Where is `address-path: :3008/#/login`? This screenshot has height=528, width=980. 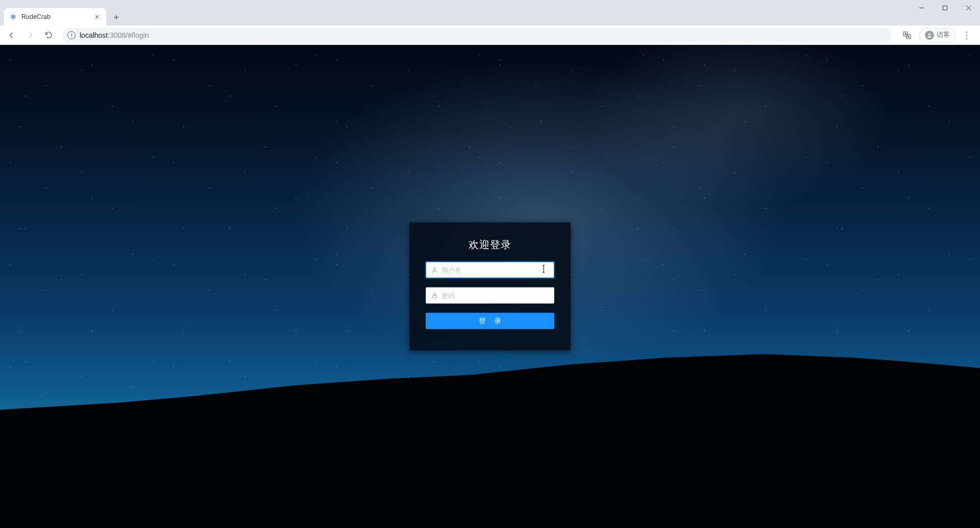
address-path: :3008/#/login is located at coordinates (128, 35).